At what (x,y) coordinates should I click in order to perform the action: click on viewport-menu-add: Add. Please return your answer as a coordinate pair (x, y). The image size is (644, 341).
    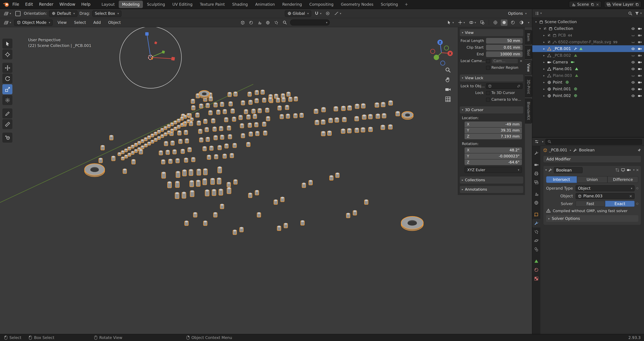
    Looking at the image, I should click on (97, 23).